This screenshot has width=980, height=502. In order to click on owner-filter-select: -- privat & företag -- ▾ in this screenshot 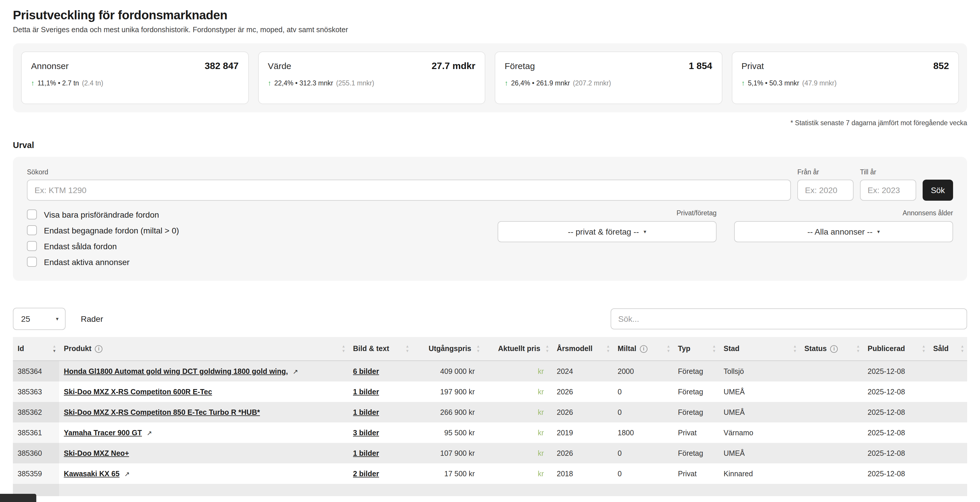, I will do `click(607, 232)`.